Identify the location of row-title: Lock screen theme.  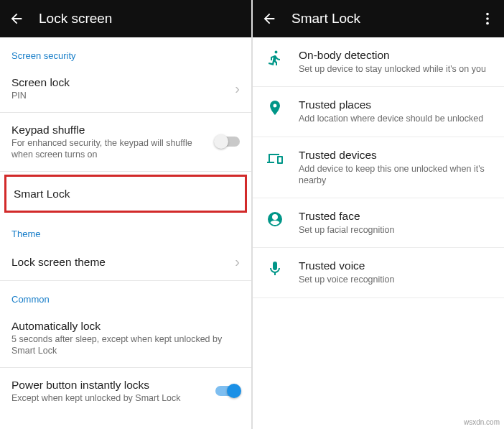
(119, 262).